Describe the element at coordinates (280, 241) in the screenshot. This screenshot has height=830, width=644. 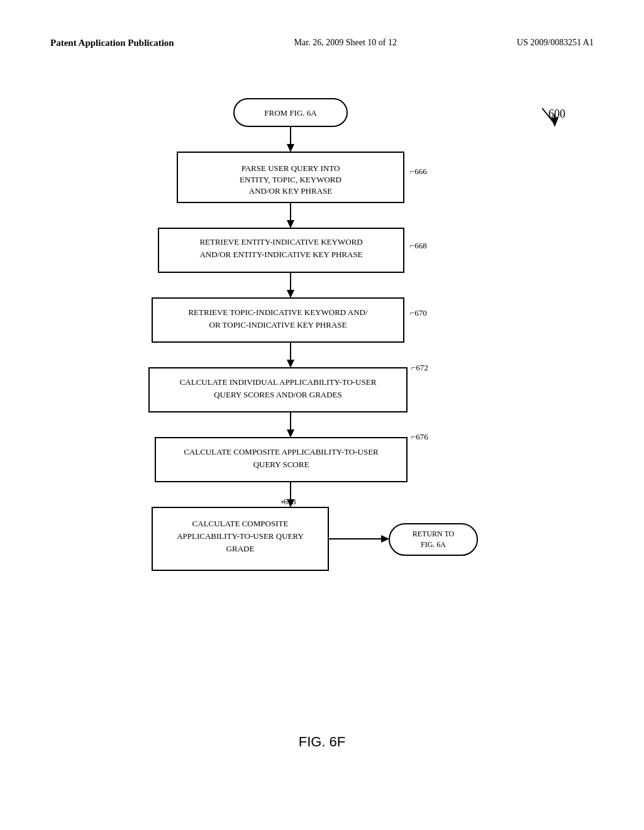
I see `box-668-text-1: RETRIEVE ENTITY-INDICATIVE KEYWORD` at that location.